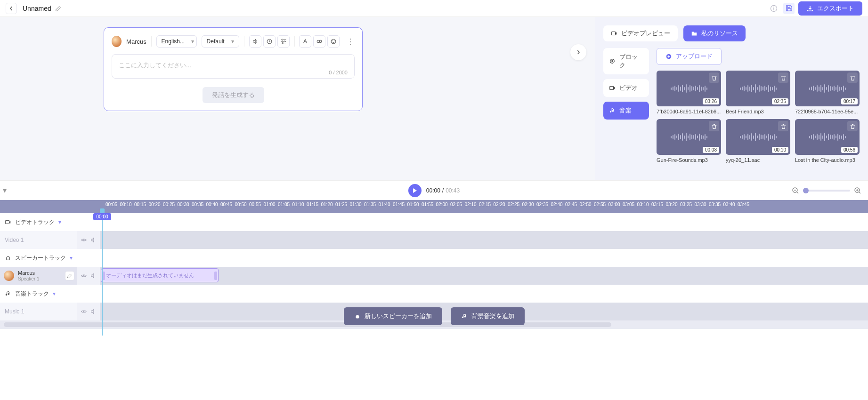  Describe the element at coordinates (827, 92) in the screenshot. I see `audio-asset: 00:17 722f0968-b704-11ee-95e...` at that location.